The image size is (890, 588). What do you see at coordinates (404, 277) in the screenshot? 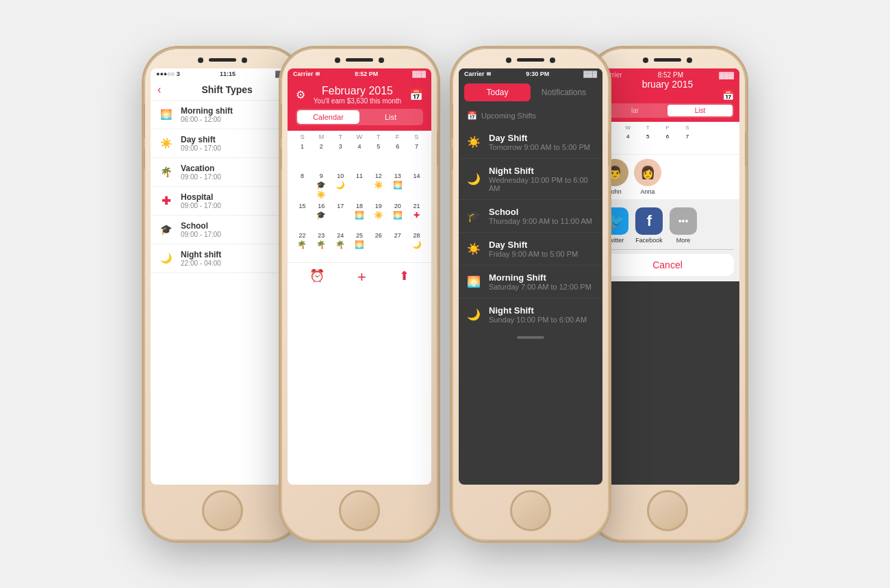
I see `share-icon: ⬆` at bounding box center [404, 277].